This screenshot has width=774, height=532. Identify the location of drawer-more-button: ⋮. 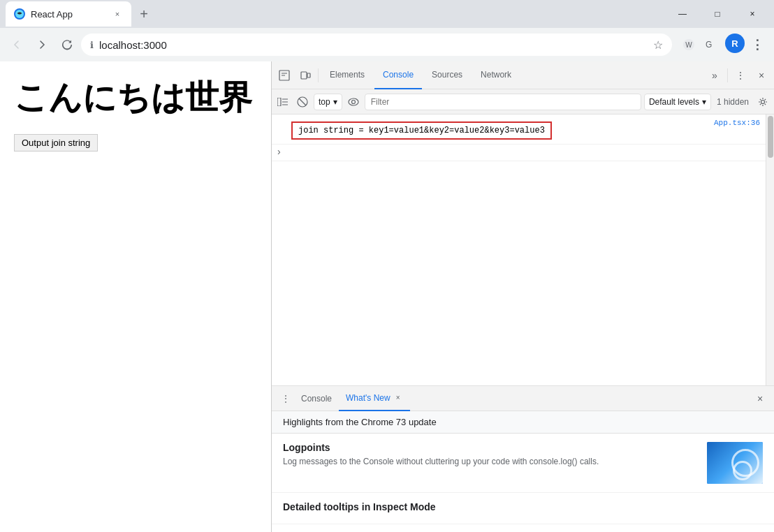
(286, 399).